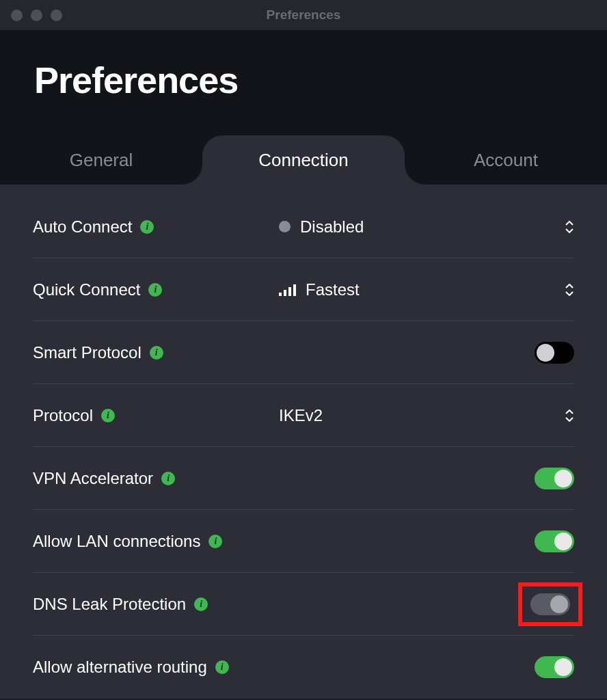 This screenshot has width=607, height=700. What do you see at coordinates (304, 160) in the screenshot?
I see `tab-connection: Connection` at bounding box center [304, 160].